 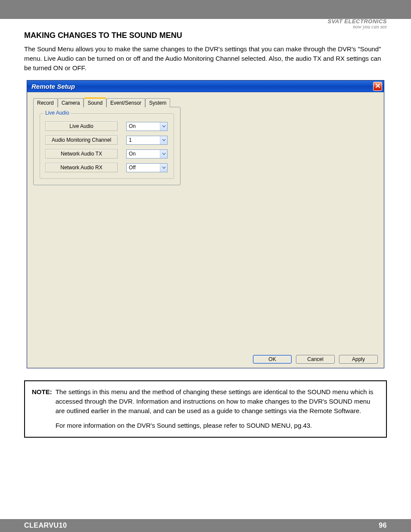 I want to click on intro-text: The Sound Menu allows you to make the sa…, so click(x=206, y=59).